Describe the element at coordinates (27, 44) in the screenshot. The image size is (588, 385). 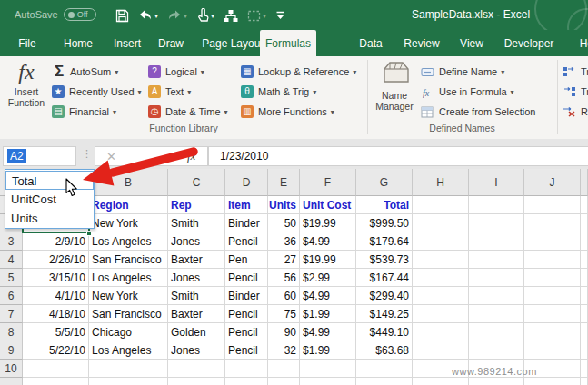
I see `tab-file: File` at that location.